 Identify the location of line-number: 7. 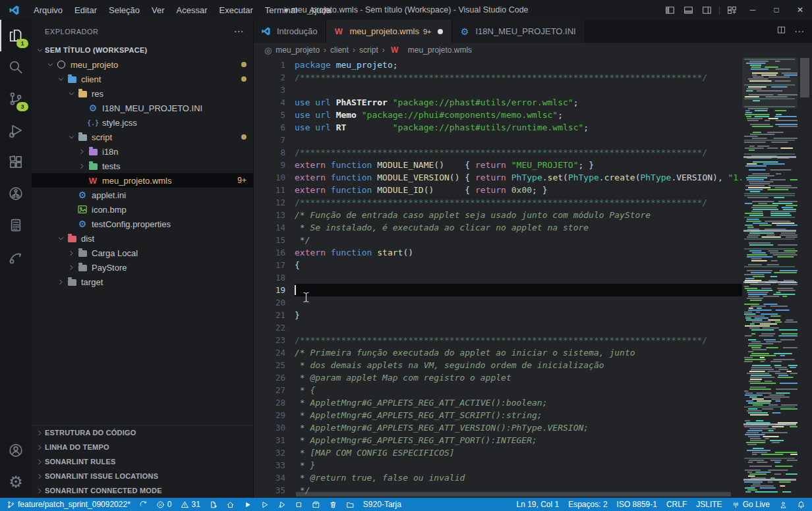
(274, 140).